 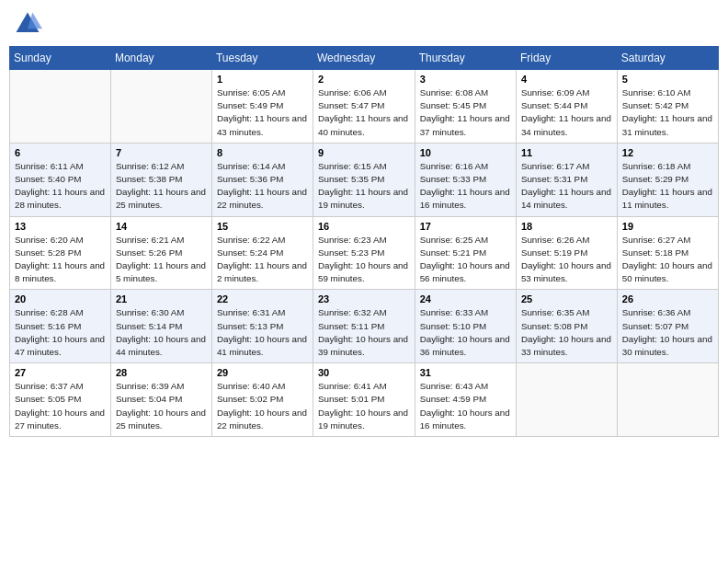 I want to click on calendar-week-row: 13Sunrise: 6:20 AM Sunset: 5:28 PM Dayli…, so click(x=364, y=253).